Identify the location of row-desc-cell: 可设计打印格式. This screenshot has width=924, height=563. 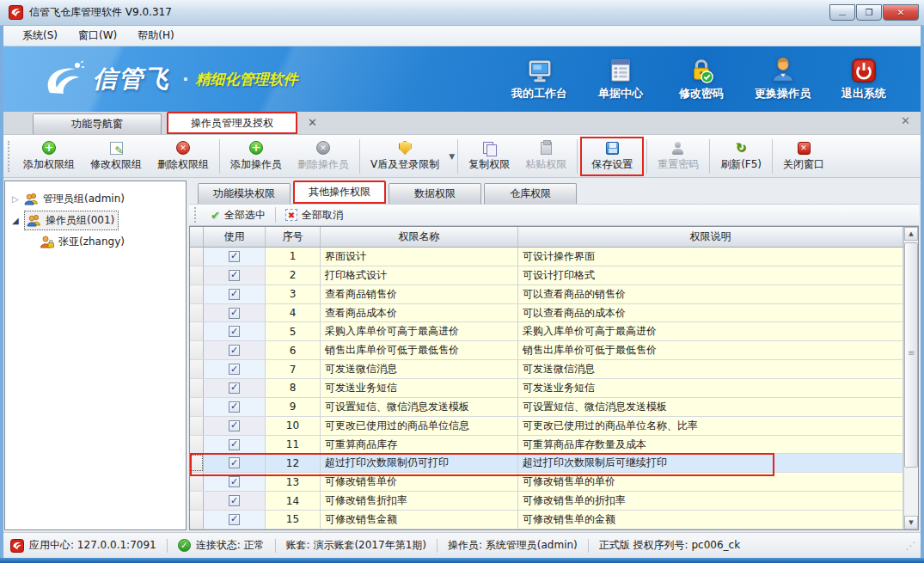
(711, 275).